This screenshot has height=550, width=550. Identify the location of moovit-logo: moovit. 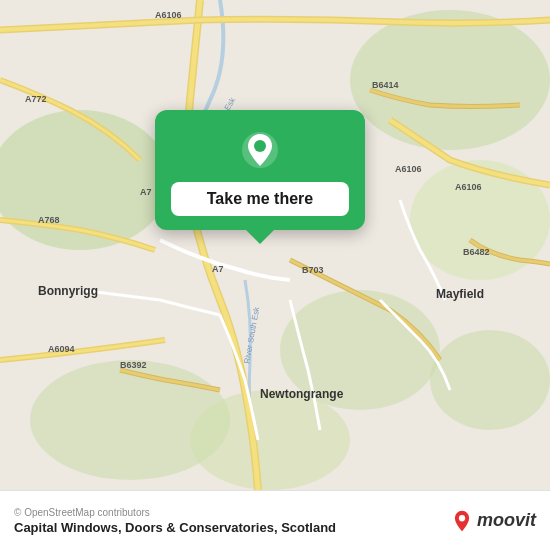
(494, 521).